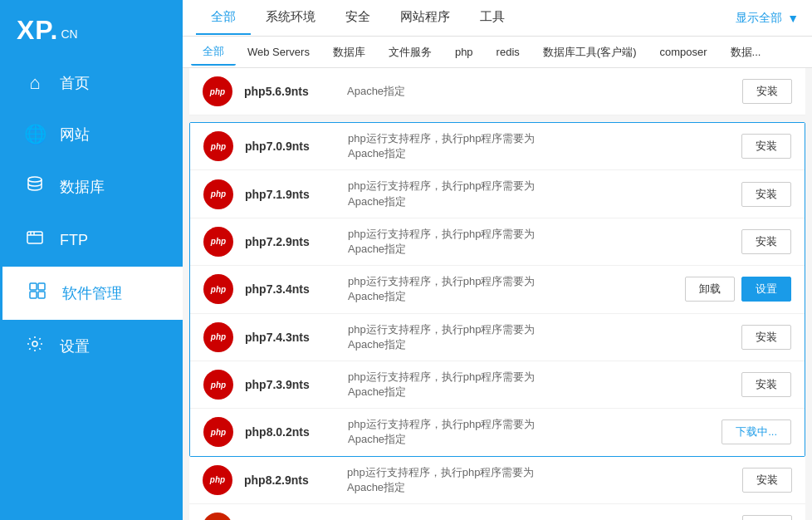 This screenshot has height=520, width=812. What do you see at coordinates (738, 289) in the screenshot?
I see `package-actions: 卸载 设置` at bounding box center [738, 289].